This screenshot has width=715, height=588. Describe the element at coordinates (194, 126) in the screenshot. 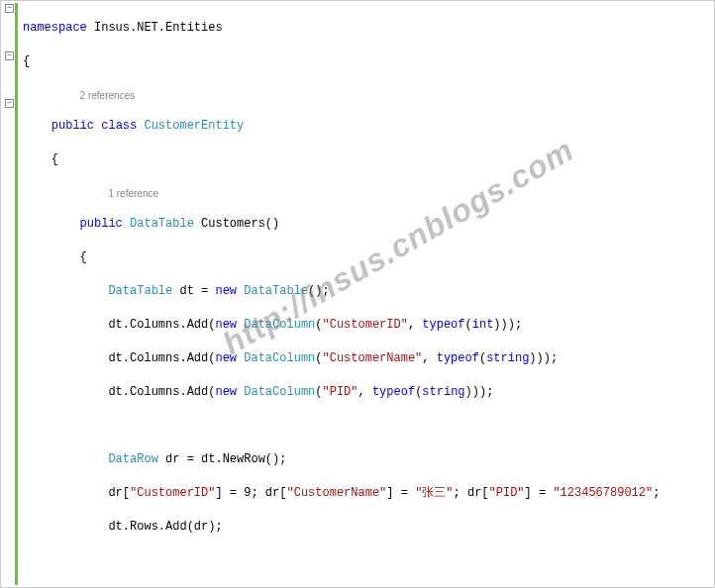

I see `class-name: CustomerEntity` at that location.